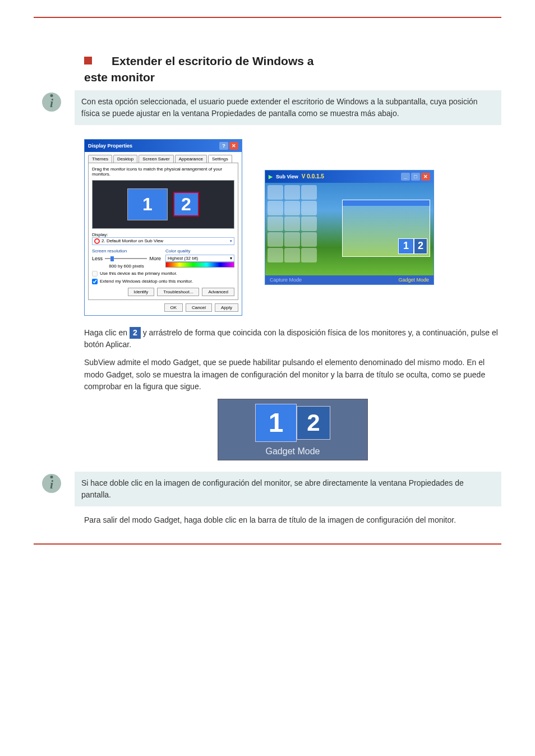 This screenshot has height=756, width=535. Describe the element at coordinates (287, 177) in the screenshot. I see `subview-title: Sub View` at that location.